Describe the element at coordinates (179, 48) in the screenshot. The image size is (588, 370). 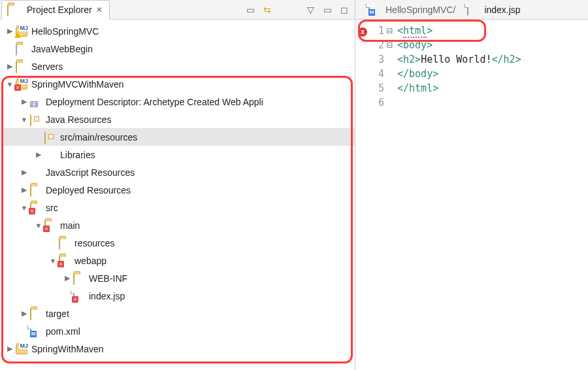
I see `tree-item-javawebbegin: ▶ JavaWebBegin` at that location.